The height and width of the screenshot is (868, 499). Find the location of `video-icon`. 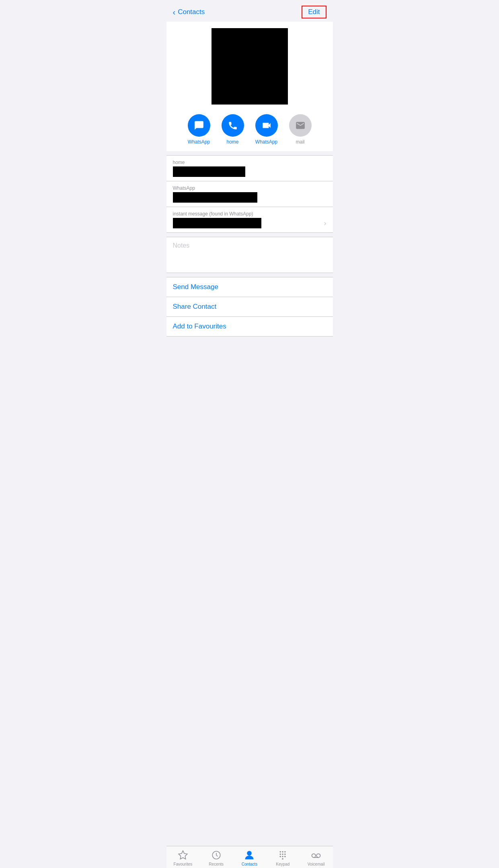

video-icon is located at coordinates (267, 125).